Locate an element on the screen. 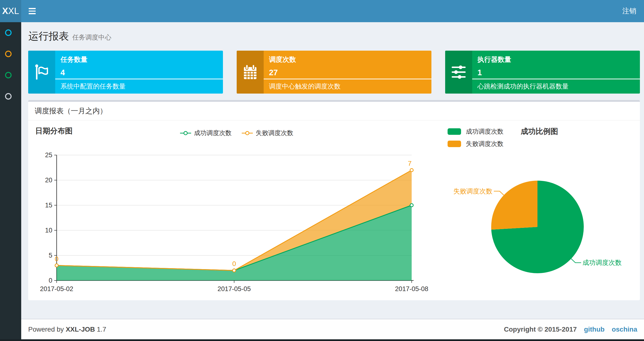 The height and width of the screenshot is (341, 644). legend-label: 成功调度次数 is located at coordinates (213, 133).